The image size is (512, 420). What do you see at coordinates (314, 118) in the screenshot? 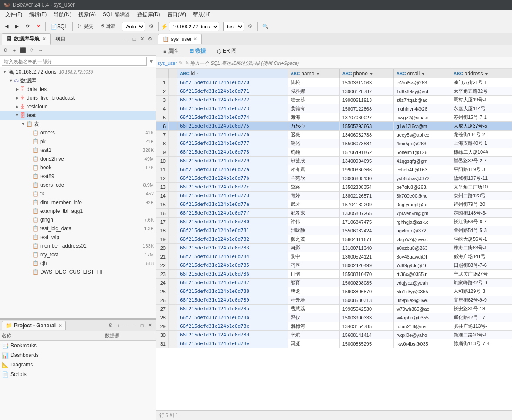
I see `cell-name: 海海` at bounding box center [314, 118].